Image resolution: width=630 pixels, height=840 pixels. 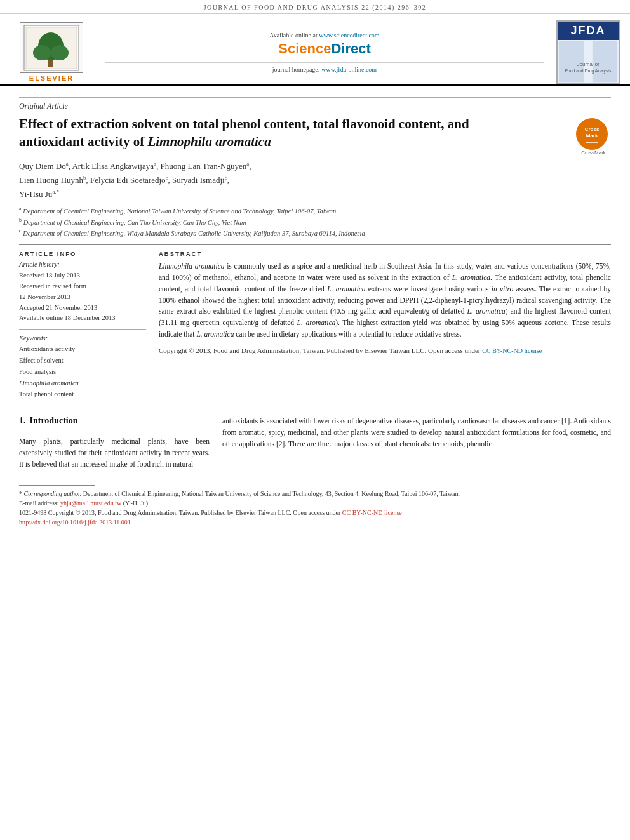 I want to click on email-link: yhju@mail.ntust.edu.tw, so click(x=91, y=503).